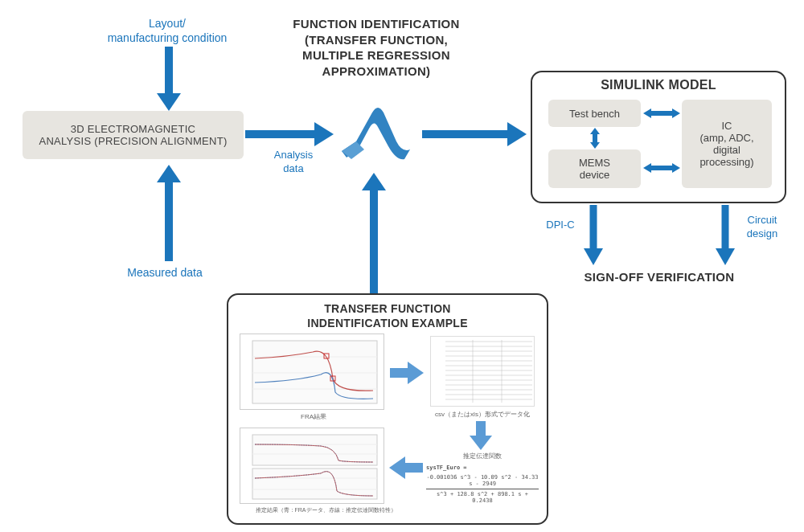 Image resolution: width=804 pixels, height=532 pixels. Describe the element at coordinates (659, 277) in the screenshot. I see `signoff-heading: SIGN-OFF VERIFICATION` at that location.